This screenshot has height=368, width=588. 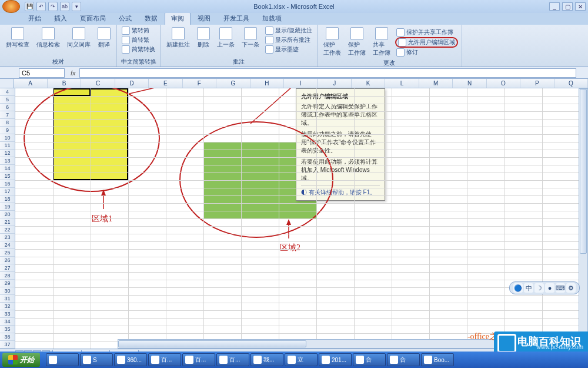 I want to click on column-header: F, so click(x=200, y=84).